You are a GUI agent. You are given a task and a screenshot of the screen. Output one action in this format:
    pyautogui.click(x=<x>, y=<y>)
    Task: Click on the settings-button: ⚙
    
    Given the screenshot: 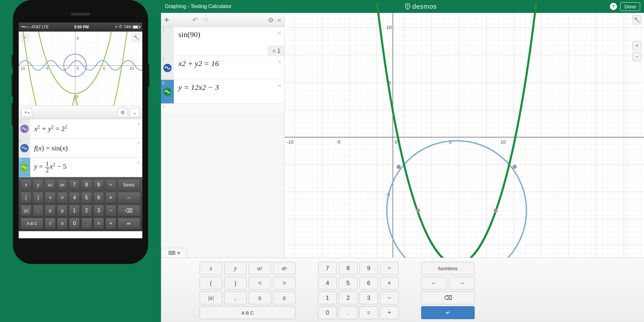 What is the action you would take?
    pyautogui.click(x=123, y=113)
    